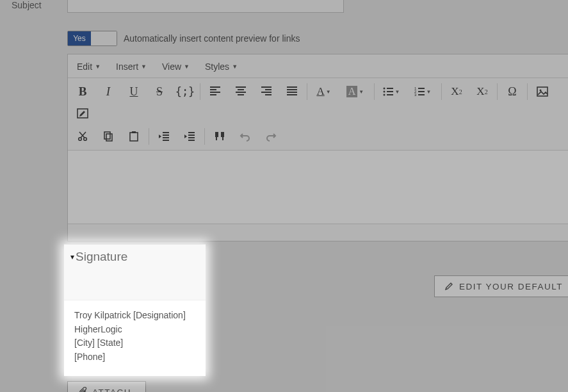 The height and width of the screenshot is (392, 568). I want to click on indent-button, so click(190, 136).